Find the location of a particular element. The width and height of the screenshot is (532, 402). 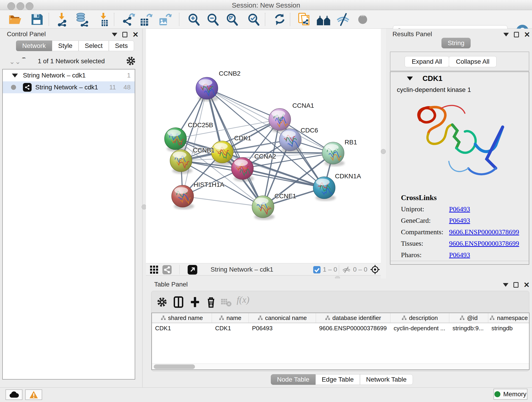

network-edge-CCNB2-CCNA1 is located at coordinates (243, 104).